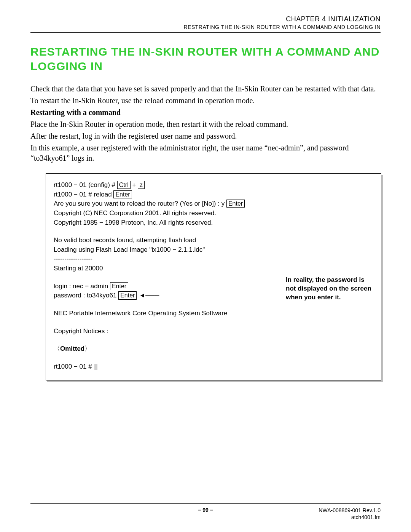 This screenshot has height=532, width=411. What do you see at coordinates (213, 259) in the screenshot?
I see `terminal-line: ------------------` at bounding box center [213, 259].